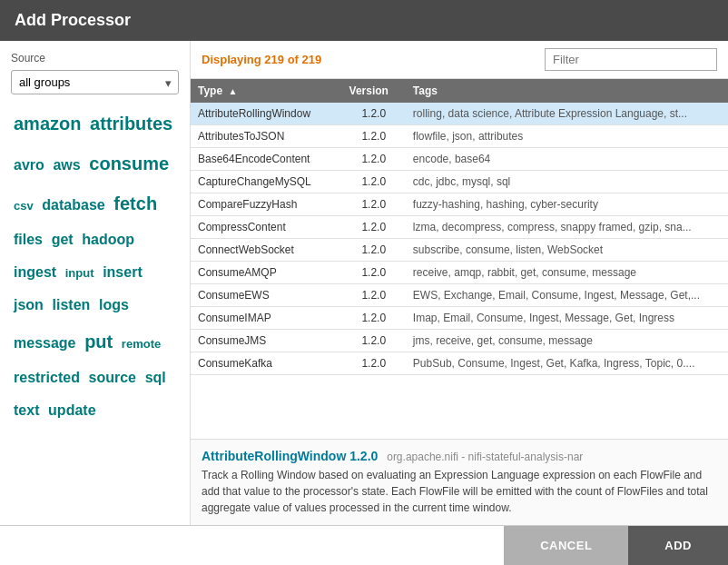 This screenshot has height=565, width=728. Describe the element at coordinates (459, 318) in the screenshot. I see `table-row: ConsumeIMAP1.2.0Imap, Email, Consume, In…` at that location.